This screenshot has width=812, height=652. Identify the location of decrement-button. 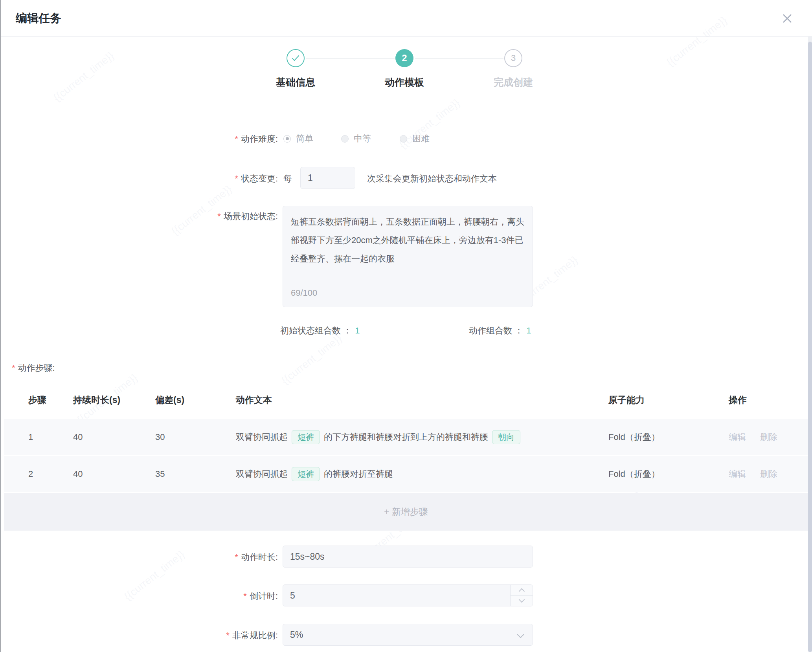
(522, 601).